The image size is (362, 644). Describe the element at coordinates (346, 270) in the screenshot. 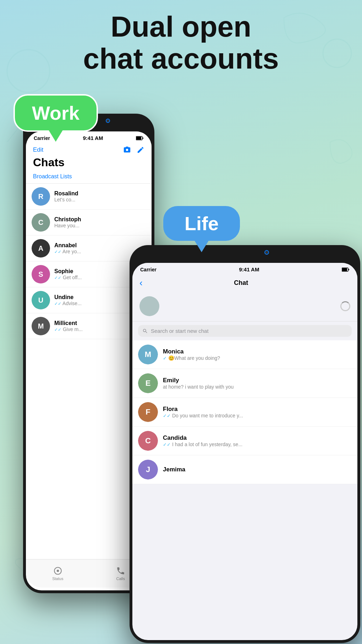

I see `p2-battery` at that location.